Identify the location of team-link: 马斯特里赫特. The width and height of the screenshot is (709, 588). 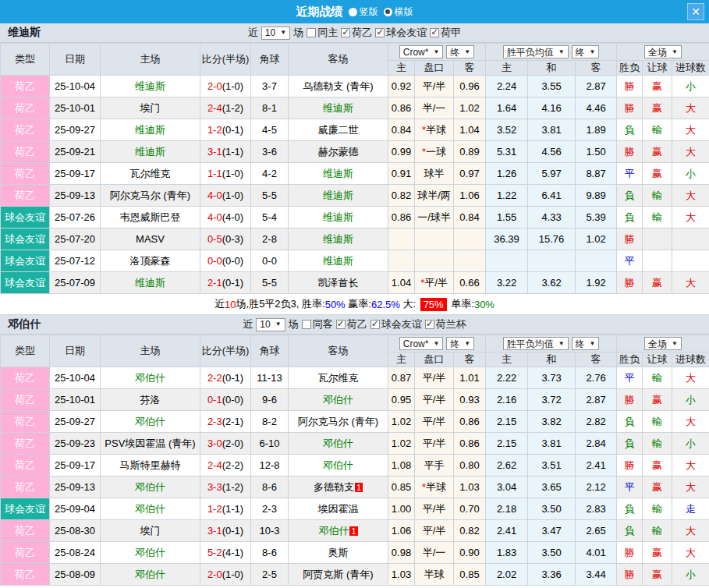
(151, 465).